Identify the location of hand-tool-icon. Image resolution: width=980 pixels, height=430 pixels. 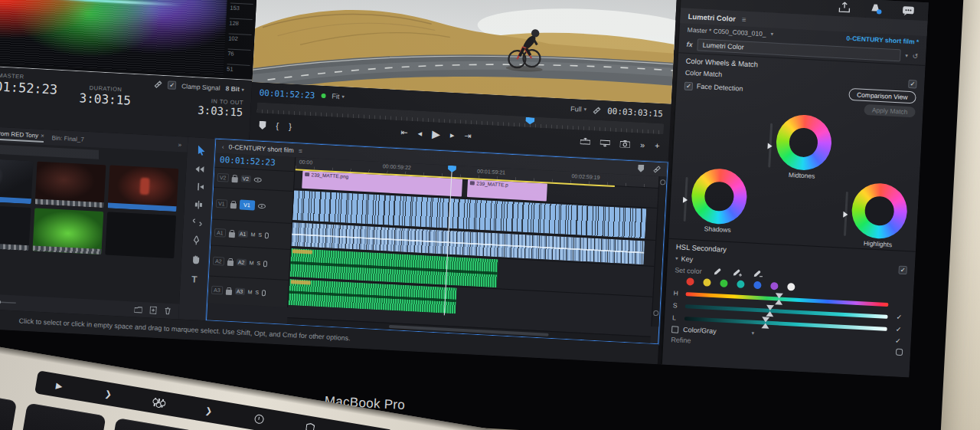
(195, 259).